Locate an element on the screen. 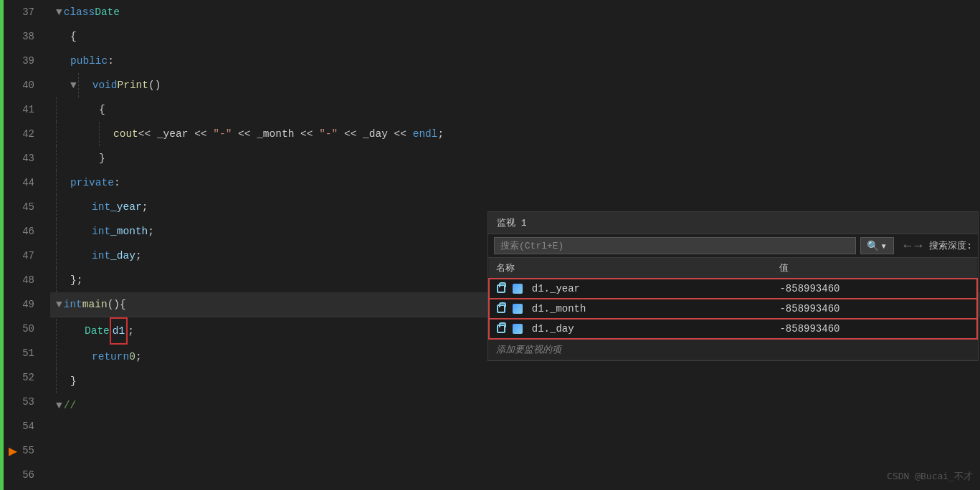 The image size is (980, 490). search-placeholder: 搜索(Ctrl+E) is located at coordinates (532, 246).